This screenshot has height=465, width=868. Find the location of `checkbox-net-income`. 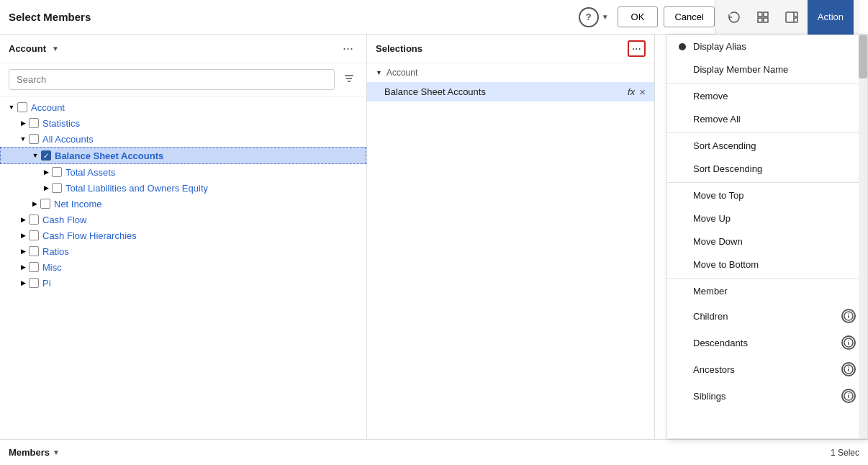

checkbox-net-income is located at coordinates (45, 204).